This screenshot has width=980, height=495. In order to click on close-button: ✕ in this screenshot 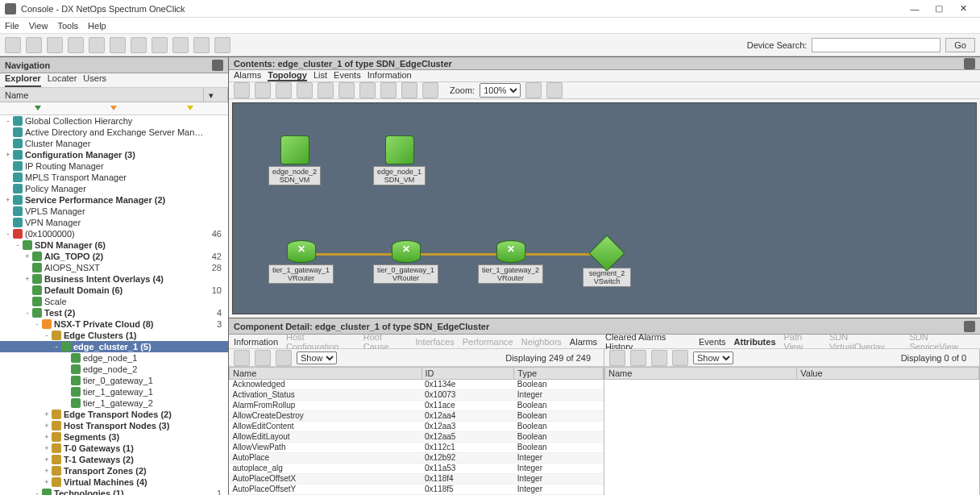, I will do `click(963, 8)`.